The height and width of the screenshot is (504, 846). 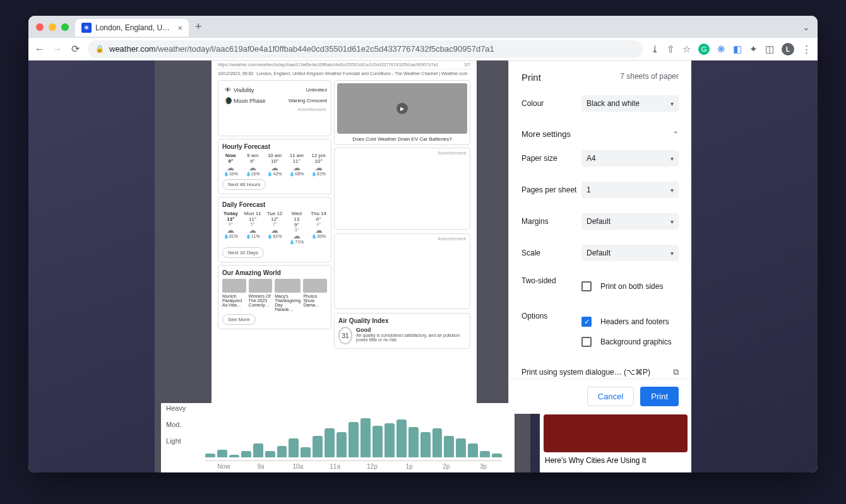 I want to click on share-icon: ⇧, so click(x=670, y=49).